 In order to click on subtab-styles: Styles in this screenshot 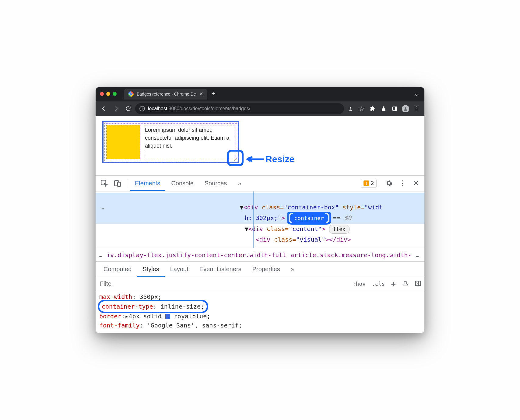, I will do `click(151, 269)`.